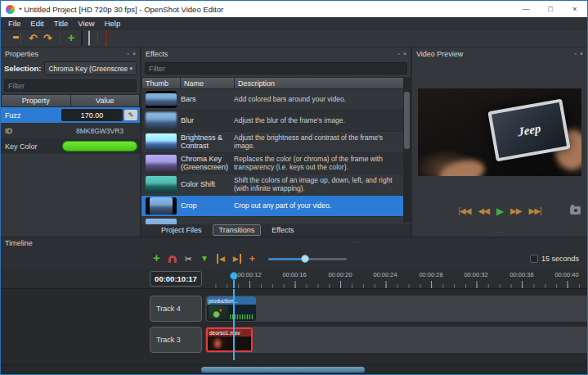  I want to click on jump-to-start-button: |◀◀, so click(465, 211).